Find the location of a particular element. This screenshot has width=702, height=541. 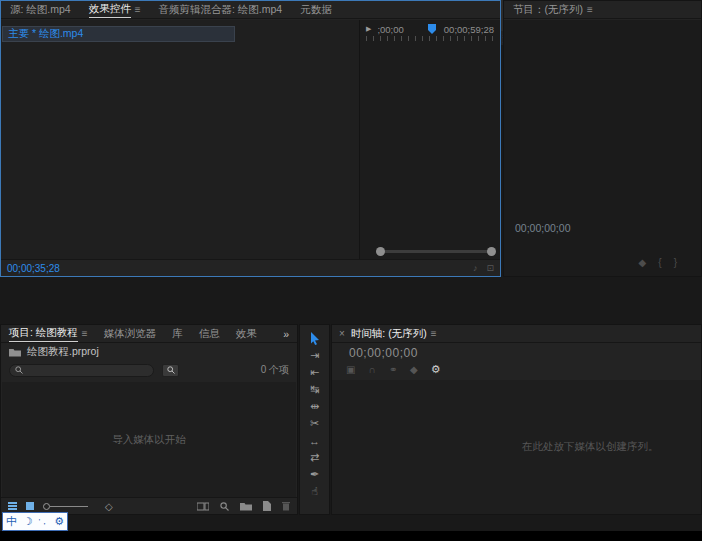

tab-source-monitor: 源: 绘图.mp4 is located at coordinates (40, 10).